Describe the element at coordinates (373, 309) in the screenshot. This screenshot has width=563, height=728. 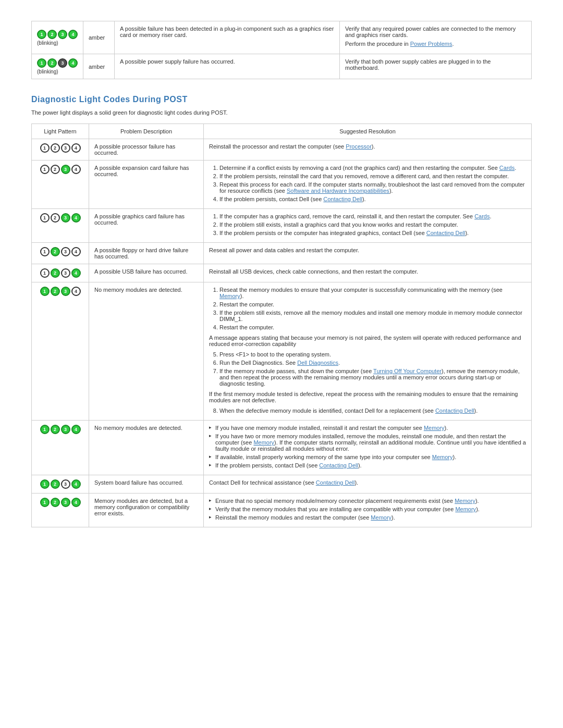
I see `resolution-list: Reseat the memory modules to ensure that…` at that location.